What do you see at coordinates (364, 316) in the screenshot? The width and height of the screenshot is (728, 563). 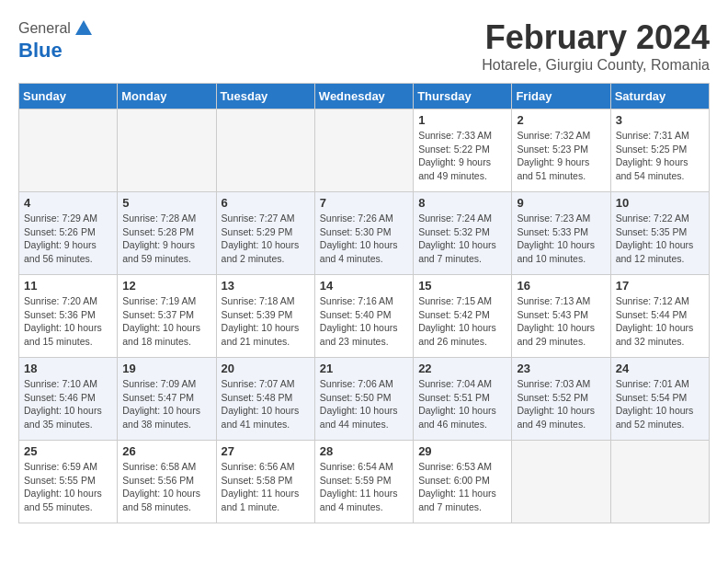 I see `calendar-week-row: 11Sunrise: 7:20 AM Sunset: 5:36 PM Dayli…` at bounding box center [364, 316].